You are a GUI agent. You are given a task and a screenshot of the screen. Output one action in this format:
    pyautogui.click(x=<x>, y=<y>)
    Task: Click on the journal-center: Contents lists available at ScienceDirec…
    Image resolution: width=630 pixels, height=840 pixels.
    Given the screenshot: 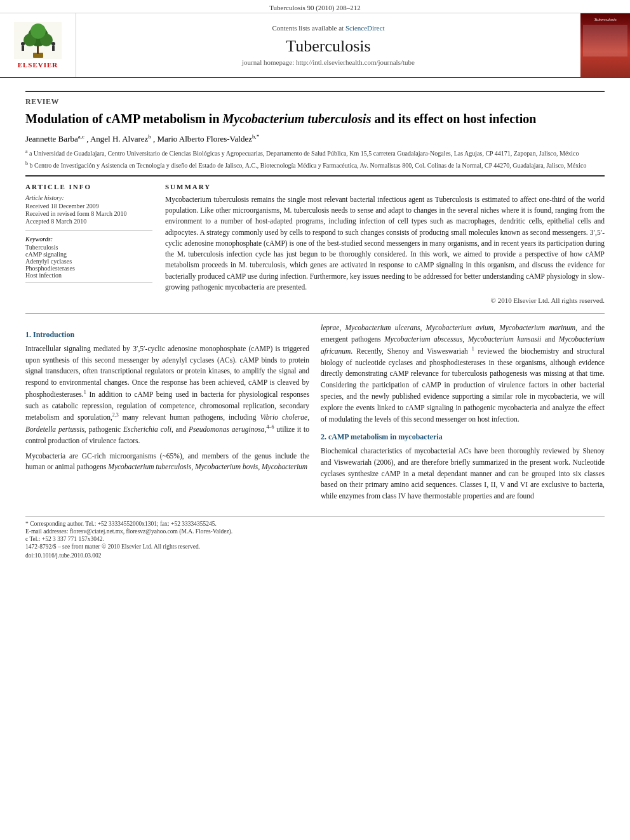 What is the action you would take?
    pyautogui.click(x=328, y=45)
    